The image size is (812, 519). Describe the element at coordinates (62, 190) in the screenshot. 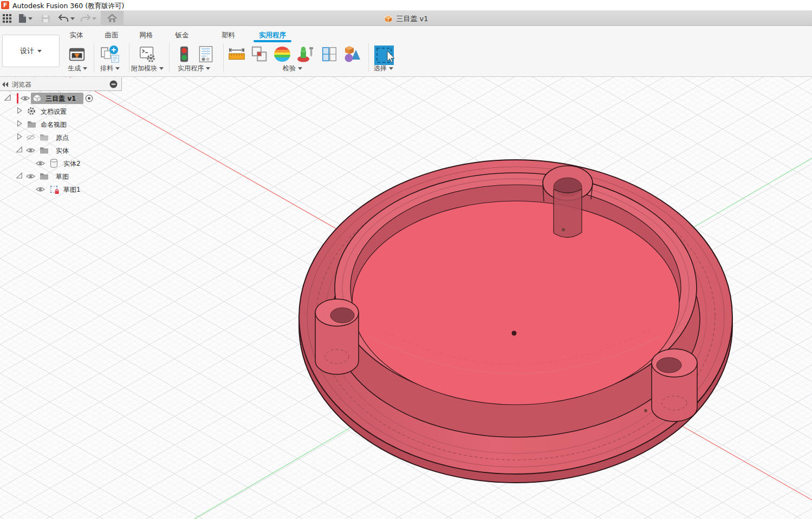

I see `tree-row-sketch1: 草图1` at that location.